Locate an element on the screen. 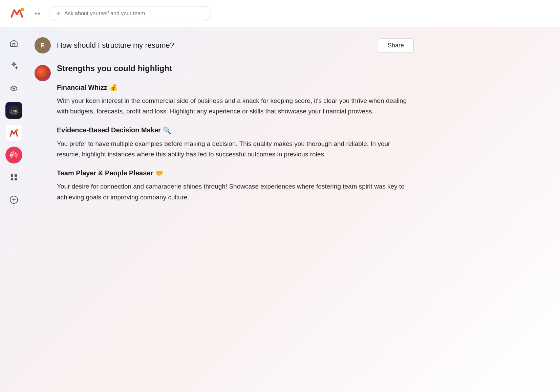 The height and width of the screenshot is (392, 560). strength-title-1: Financial Whizz 💰 is located at coordinates (235, 87).